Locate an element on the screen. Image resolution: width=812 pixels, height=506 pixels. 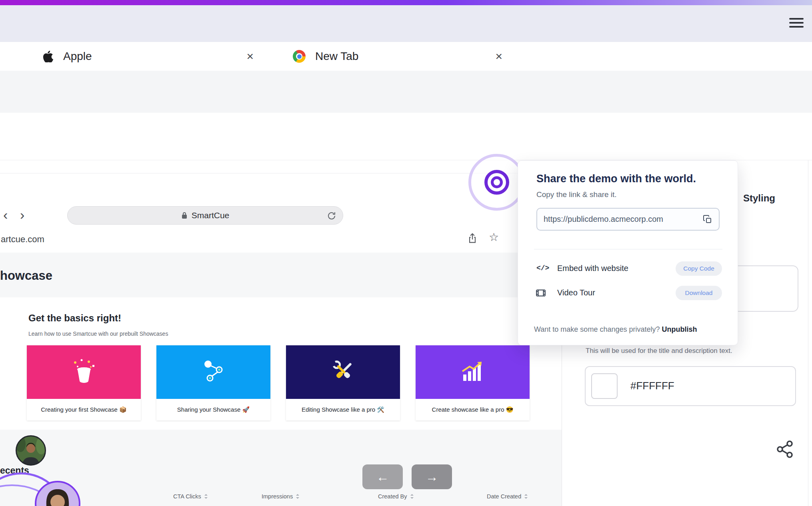
panel-scroll-divider is located at coordinates (808, 333).